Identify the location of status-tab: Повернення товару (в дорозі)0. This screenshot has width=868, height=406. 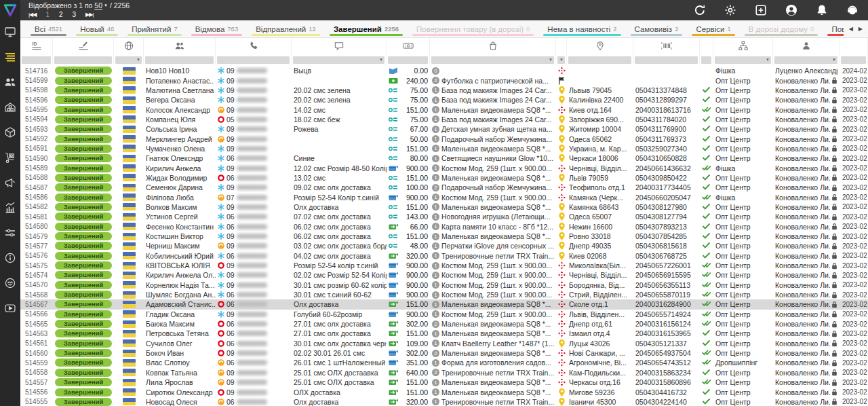
(473, 29).